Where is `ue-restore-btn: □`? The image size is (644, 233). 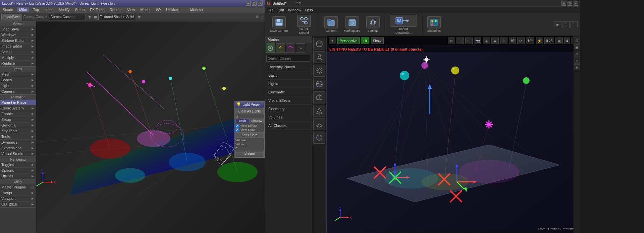 ue-restore-btn: □ is located at coordinates (570, 3).